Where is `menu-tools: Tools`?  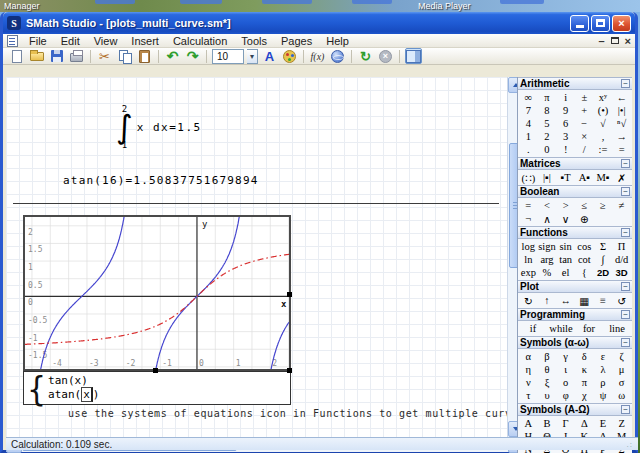
menu-tools: Tools is located at coordinates (254, 41).